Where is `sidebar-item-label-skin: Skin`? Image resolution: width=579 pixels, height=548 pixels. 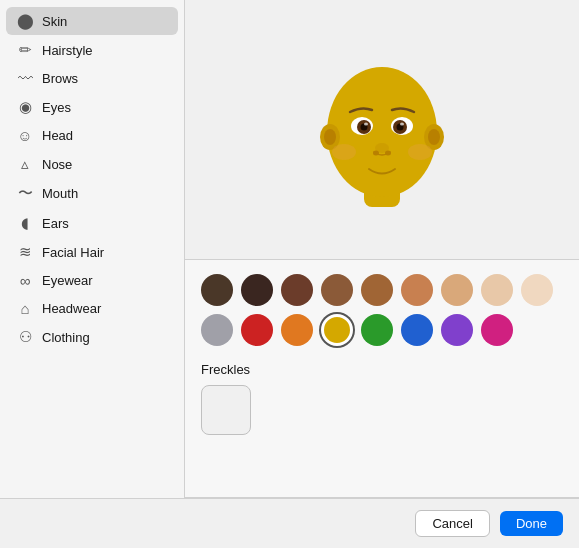 sidebar-item-label-skin: Skin is located at coordinates (54, 22).